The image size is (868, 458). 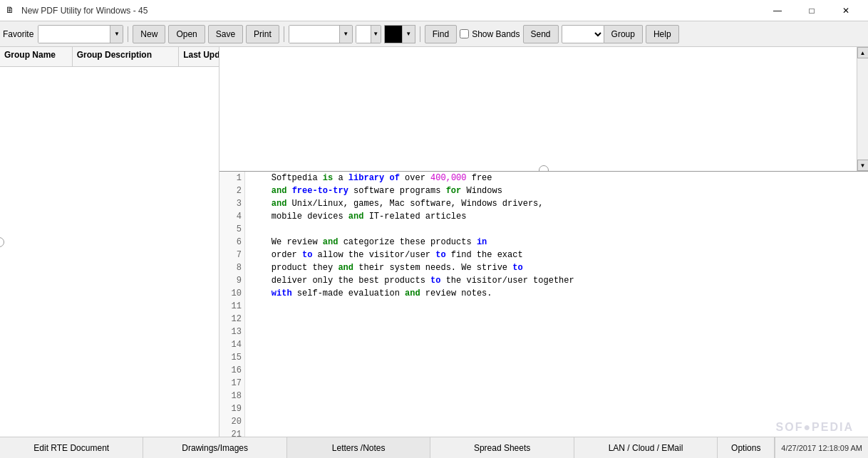 I want to click on tab-drawings: Drawings/Images, so click(x=215, y=447).